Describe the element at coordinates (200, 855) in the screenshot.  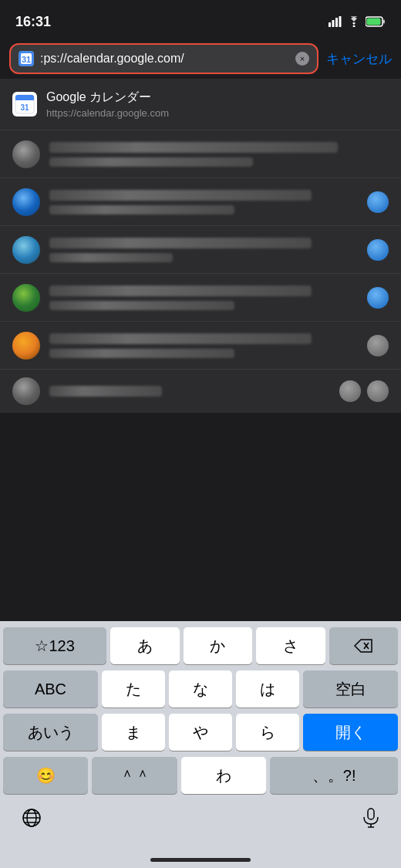
I see `home-indicator` at that location.